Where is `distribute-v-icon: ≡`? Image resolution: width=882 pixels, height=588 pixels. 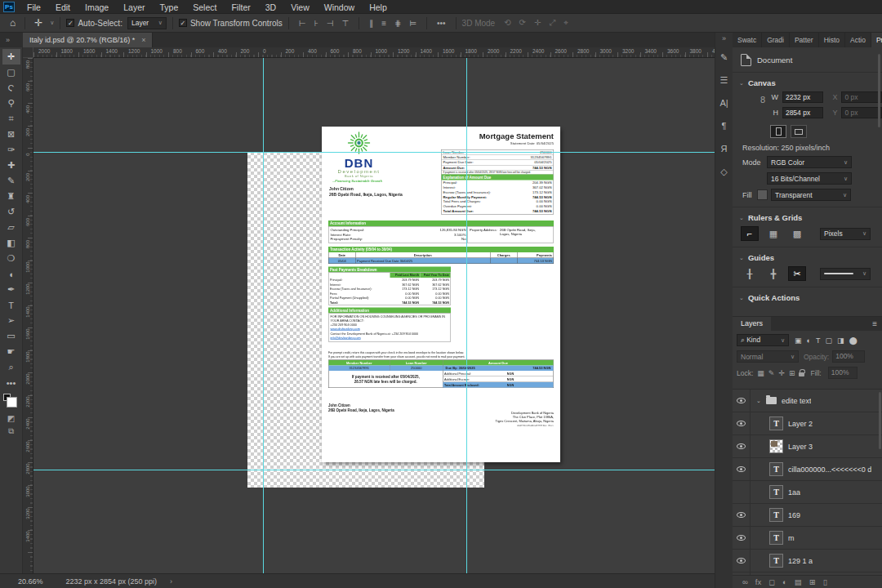
distribute-v-icon: ≡ is located at coordinates (384, 23).